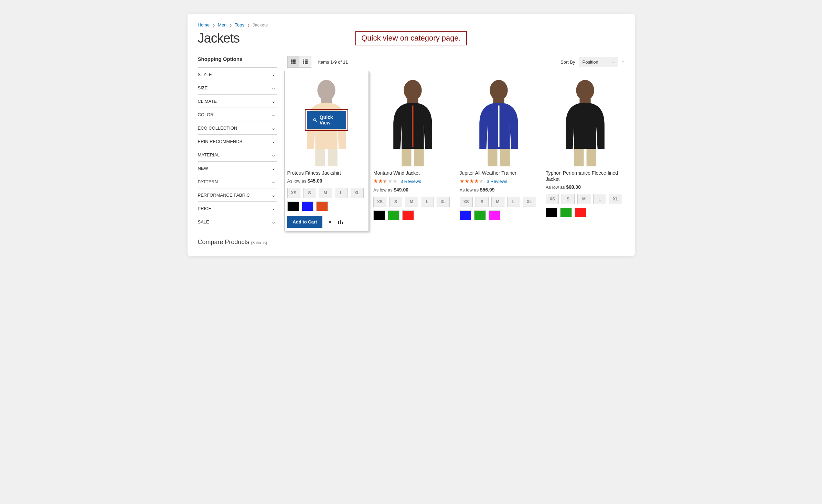 Image resolution: width=822 pixels, height=504 pixels. I want to click on filter-item: MATERIAL⌄, so click(237, 155).